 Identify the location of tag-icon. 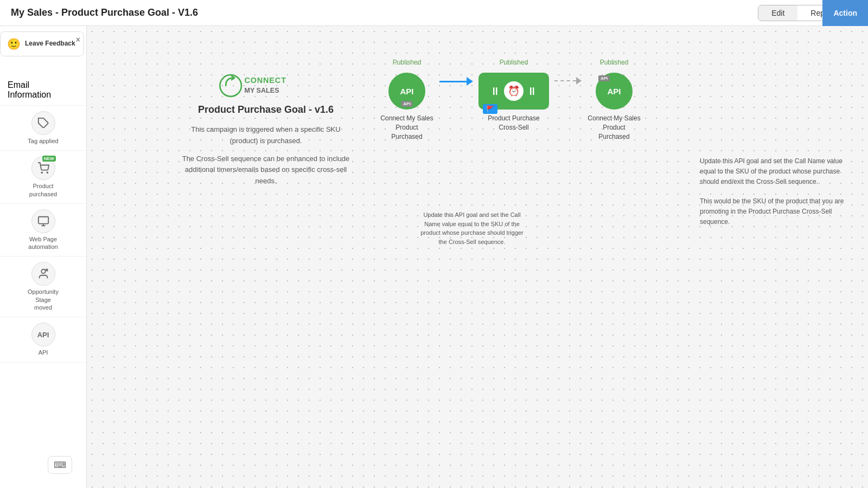
(43, 123).